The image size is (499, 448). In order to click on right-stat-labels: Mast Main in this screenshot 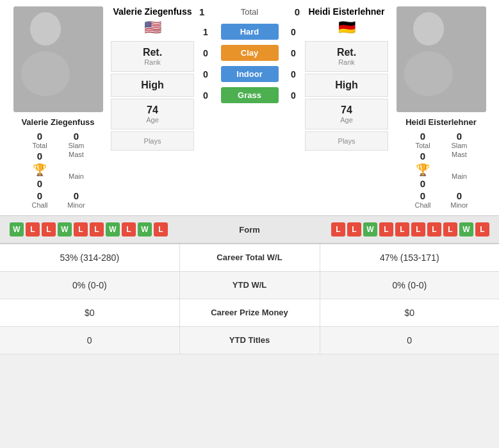, I will do `click(460, 170)`.